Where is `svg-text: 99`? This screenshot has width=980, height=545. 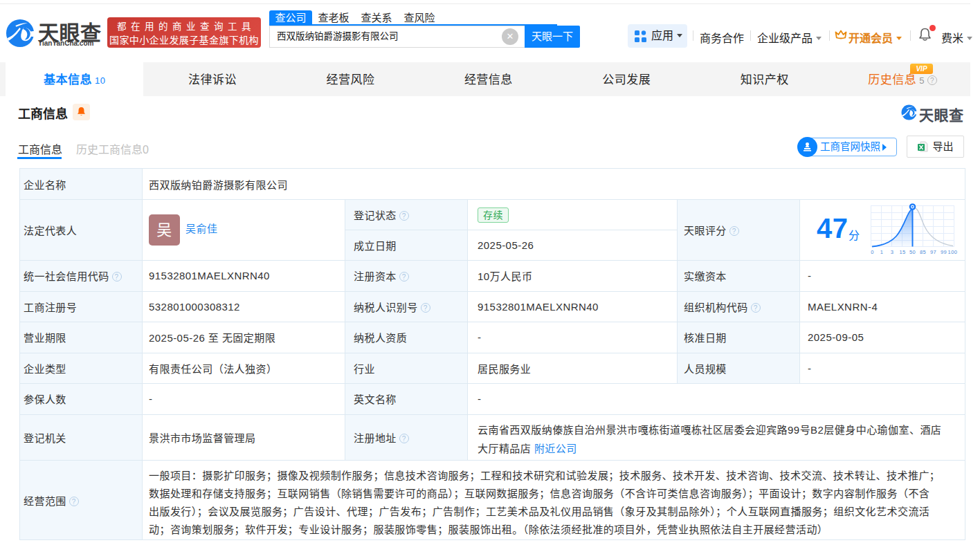 svg-text: 99 is located at coordinates (944, 252).